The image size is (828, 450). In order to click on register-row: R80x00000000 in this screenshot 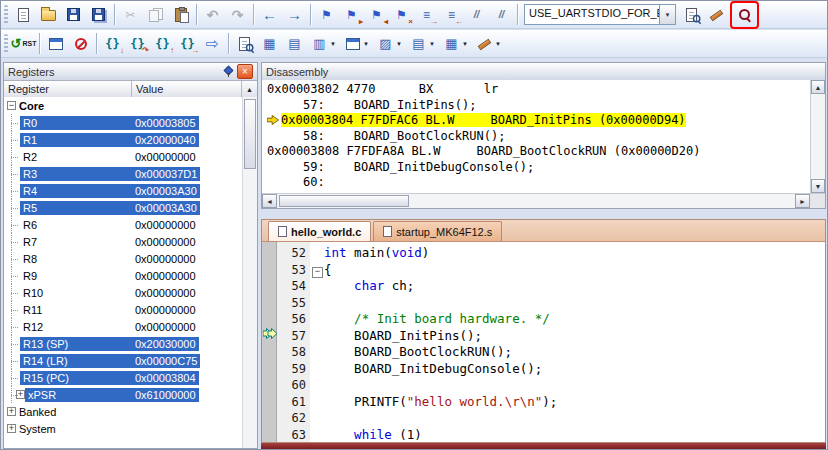, I will do `click(123, 258)`.